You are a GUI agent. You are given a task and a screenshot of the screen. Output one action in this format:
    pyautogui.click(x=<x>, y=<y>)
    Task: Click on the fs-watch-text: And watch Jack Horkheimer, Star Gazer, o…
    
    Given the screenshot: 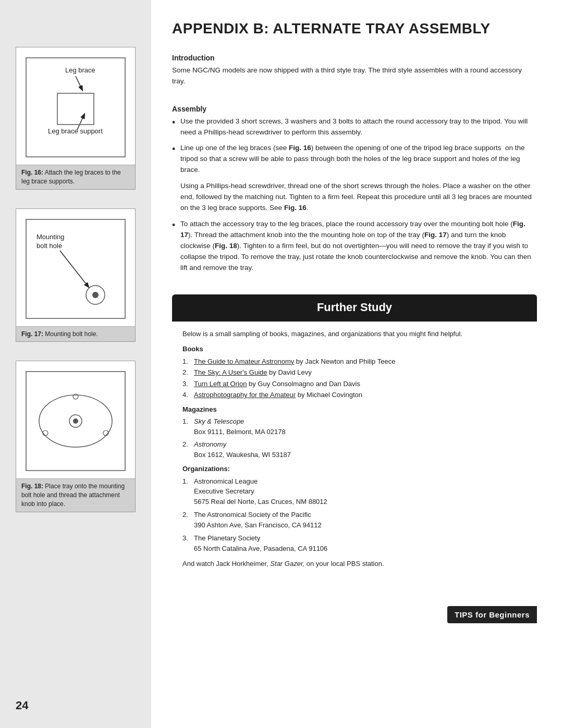 What is the action you would take?
    pyautogui.click(x=354, y=564)
    